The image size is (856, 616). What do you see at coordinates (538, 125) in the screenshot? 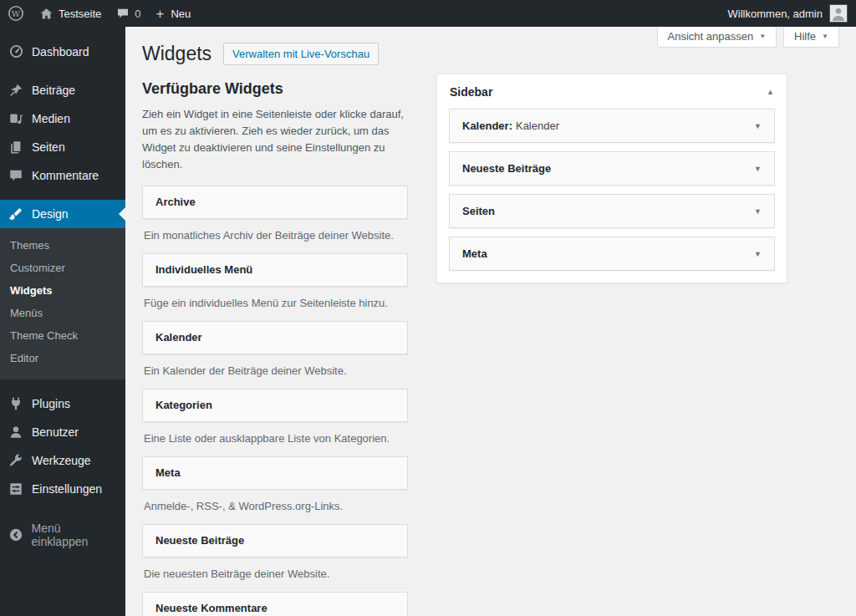
I see `widget-subtitle: Kalender` at bounding box center [538, 125].